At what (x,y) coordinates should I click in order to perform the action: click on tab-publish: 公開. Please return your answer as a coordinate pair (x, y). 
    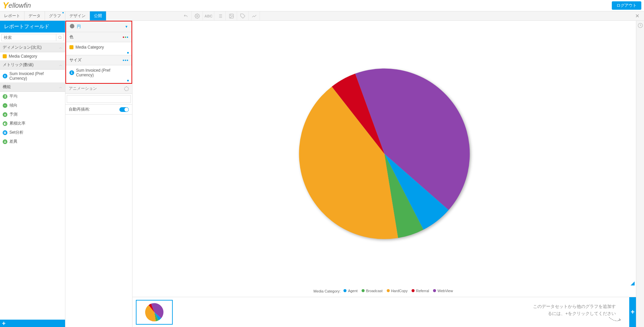
    Looking at the image, I should click on (98, 16).